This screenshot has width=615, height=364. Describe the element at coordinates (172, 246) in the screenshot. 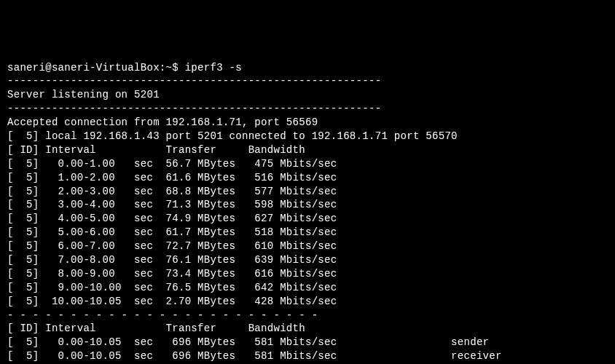

I see `interval-row: [ 5] 6.00-7.00 sec 72.7 MBytes 610 Mbits…` at that location.